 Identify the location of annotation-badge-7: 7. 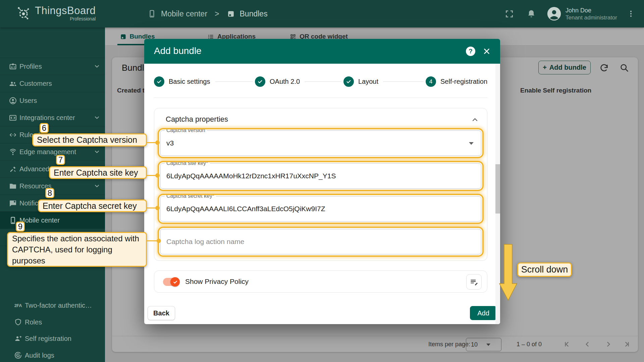
(60, 160).